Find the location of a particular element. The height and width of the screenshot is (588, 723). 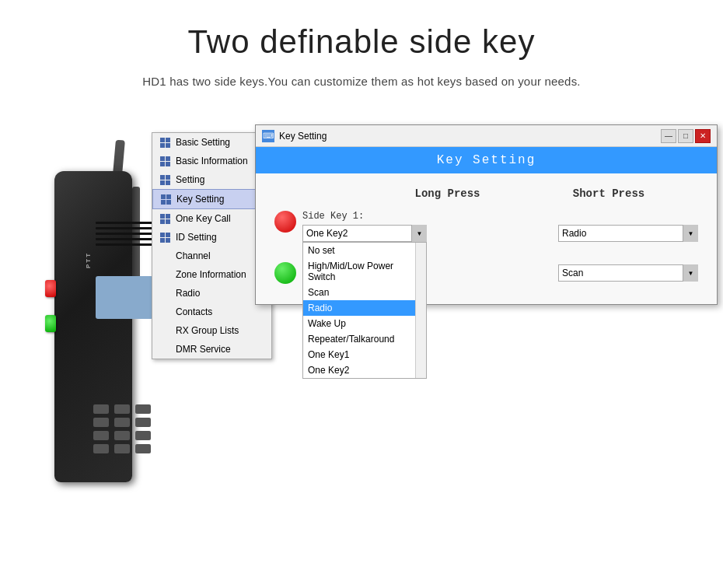

header-section: Two definable side key HD1 has two side … is located at coordinates (362, 44).